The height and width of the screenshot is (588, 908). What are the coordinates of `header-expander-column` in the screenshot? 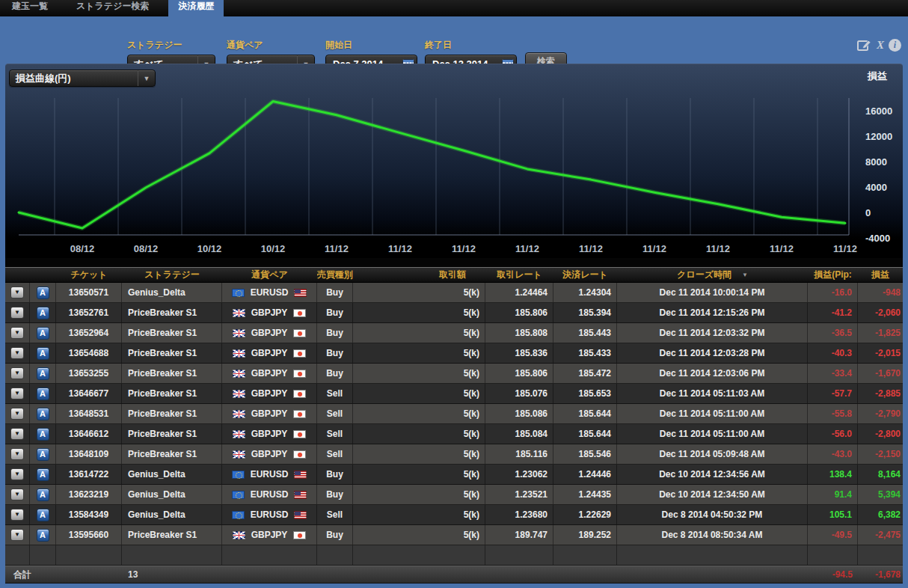 It's located at (18, 275).